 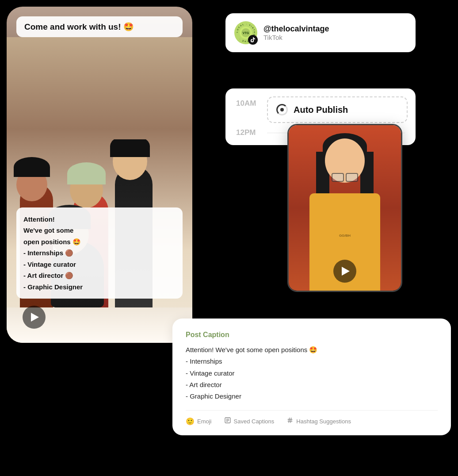 I want to click on phone-overlay-caption: Attention! We've got some open positions…, so click(x=99, y=253).